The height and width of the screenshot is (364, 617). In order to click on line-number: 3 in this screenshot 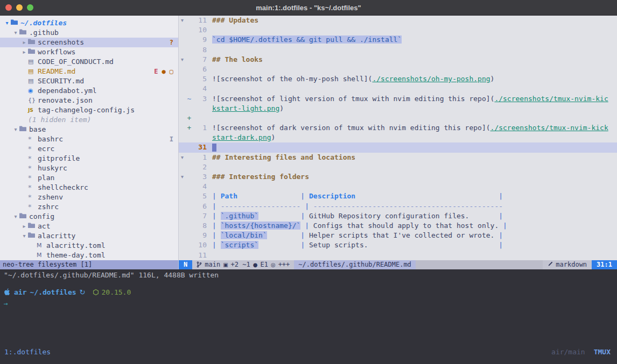, I will do `click(200, 99)`.